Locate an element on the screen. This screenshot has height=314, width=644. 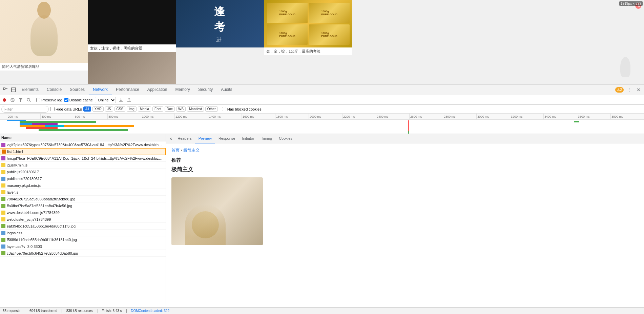
preview-tab-response: Response is located at coordinates (227, 139).